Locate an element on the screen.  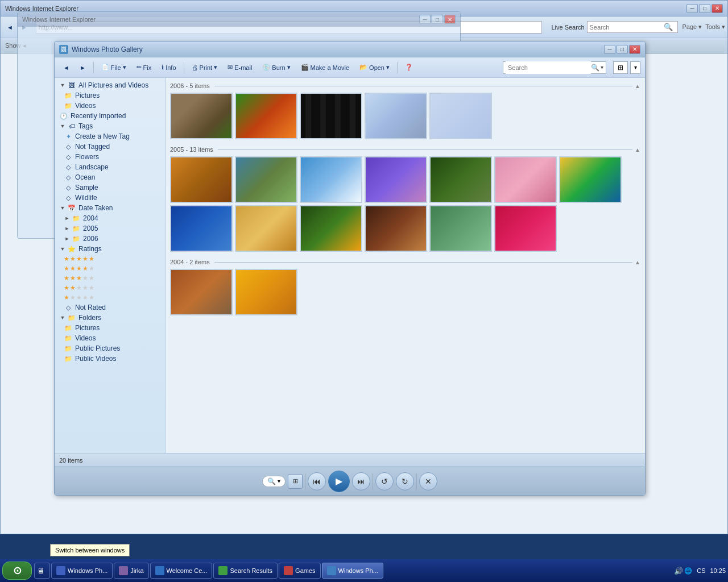
photo-thumb-bear is located at coordinates (201, 116).